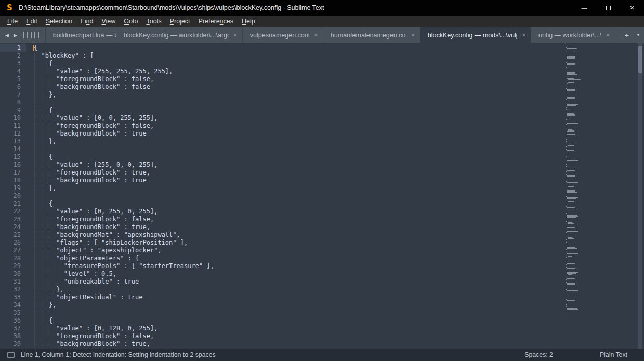 The height and width of the screenshot is (361, 644). Describe the element at coordinates (640, 59) in the screenshot. I see `scrollbar-thumb` at that location.